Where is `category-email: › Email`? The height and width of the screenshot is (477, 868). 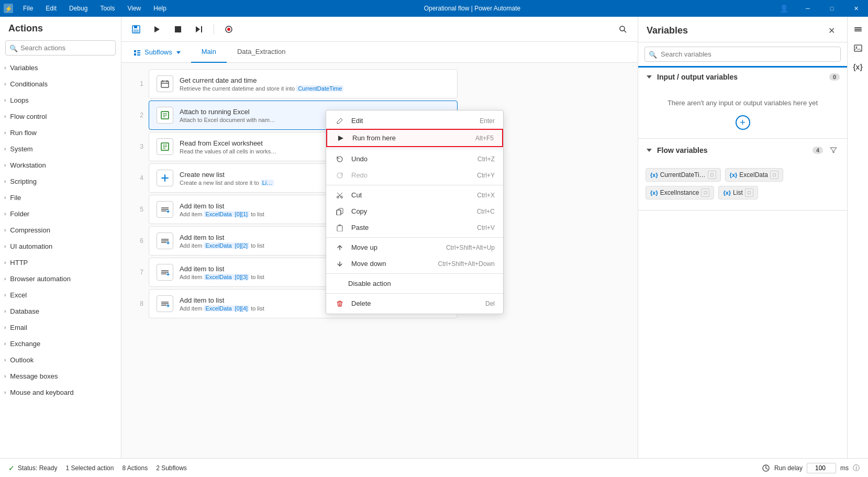
category-email: › Email is located at coordinates (61, 328).